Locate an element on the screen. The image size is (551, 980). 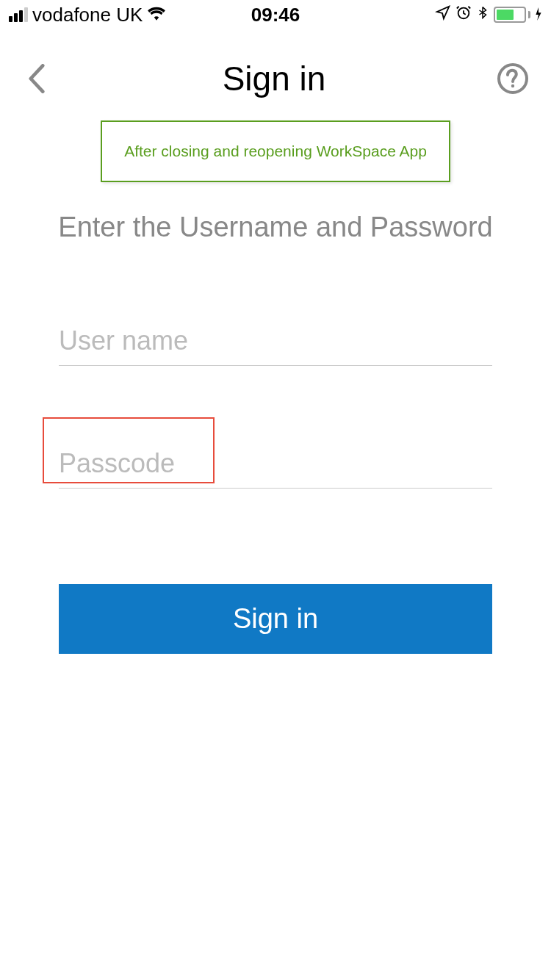
help-icon is located at coordinates (513, 79).